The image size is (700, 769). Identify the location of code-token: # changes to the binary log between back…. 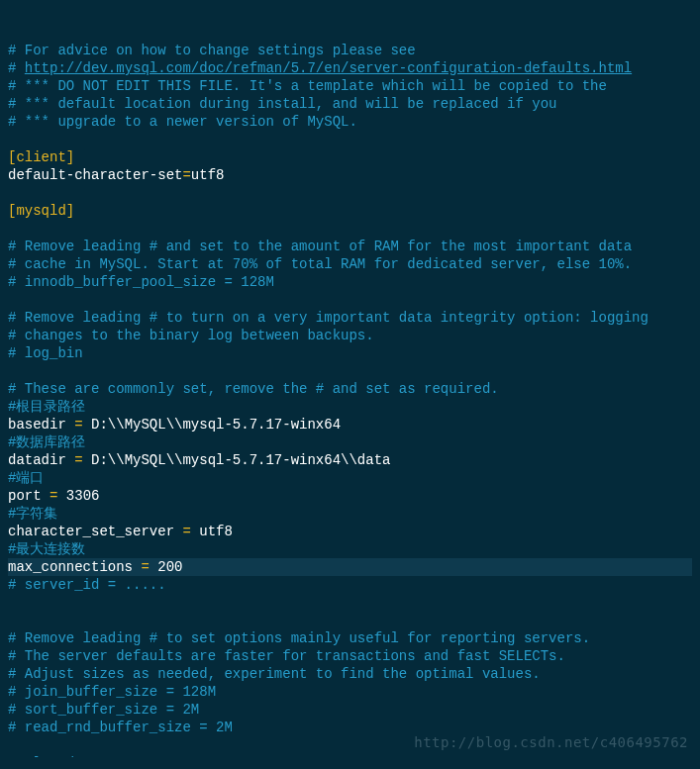
(191, 336).